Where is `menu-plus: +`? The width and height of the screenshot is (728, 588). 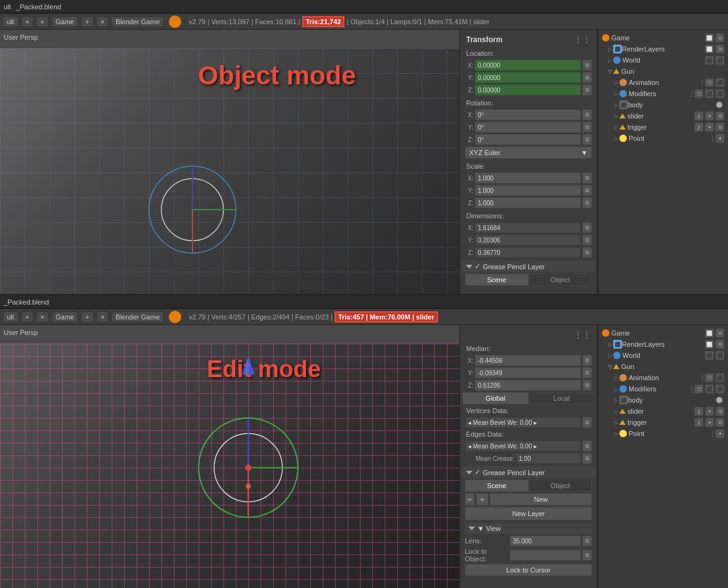 menu-plus: + is located at coordinates (27, 22).